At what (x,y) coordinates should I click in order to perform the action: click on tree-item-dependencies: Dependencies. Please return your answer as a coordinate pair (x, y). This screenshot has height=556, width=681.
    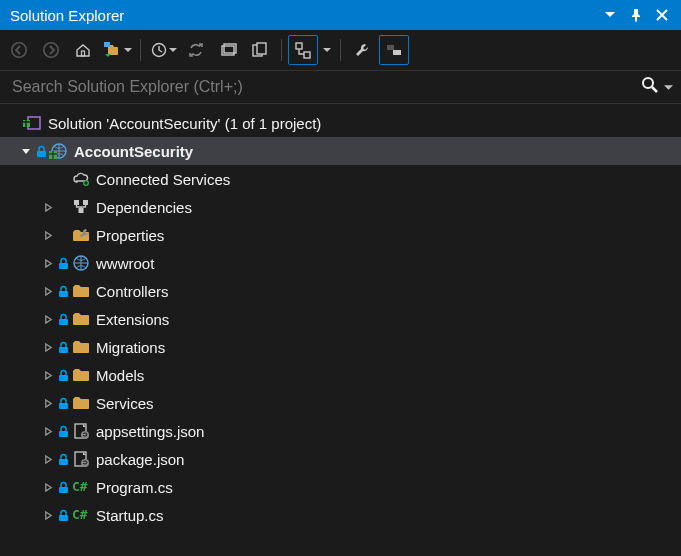
    Looking at the image, I should click on (340, 207).